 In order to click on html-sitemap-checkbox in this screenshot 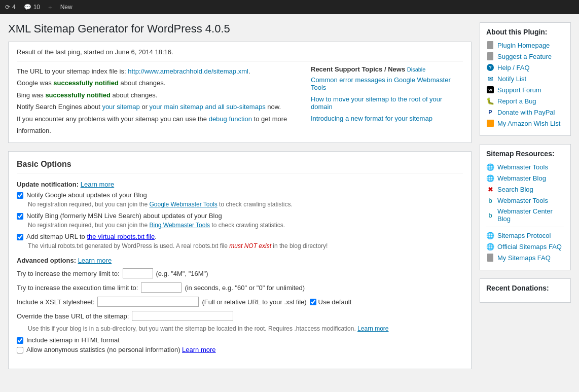, I will do `click(20, 341)`.